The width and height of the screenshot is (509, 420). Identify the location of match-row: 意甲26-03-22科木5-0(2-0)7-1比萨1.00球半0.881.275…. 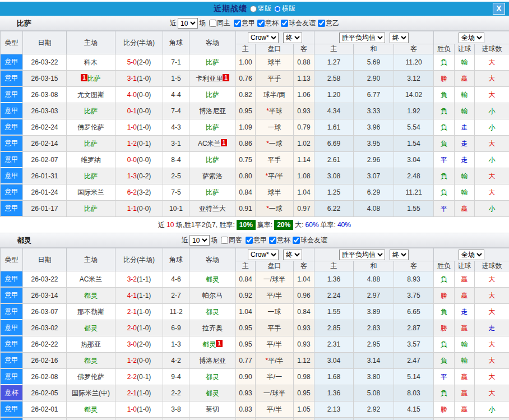
(254, 63).